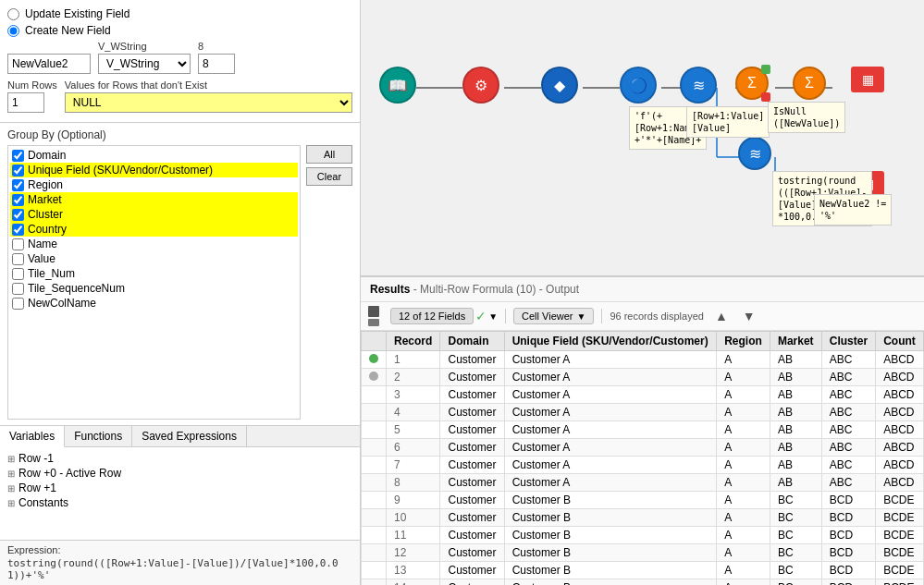 The height and width of the screenshot is (585, 924). What do you see at coordinates (154, 155) in the screenshot?
I see `checkbox-item-0: Domain` at bounding box center [154, 155].